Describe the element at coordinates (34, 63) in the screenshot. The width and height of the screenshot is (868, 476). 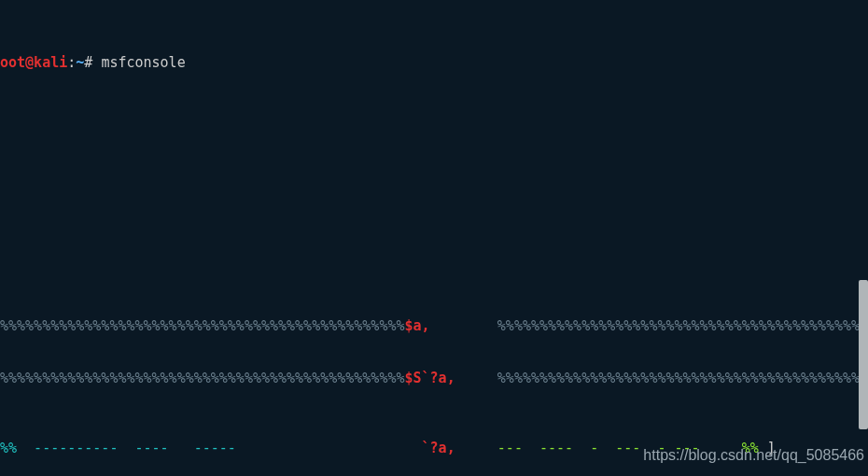
I see `prompt-user: oot@kali` at that location.